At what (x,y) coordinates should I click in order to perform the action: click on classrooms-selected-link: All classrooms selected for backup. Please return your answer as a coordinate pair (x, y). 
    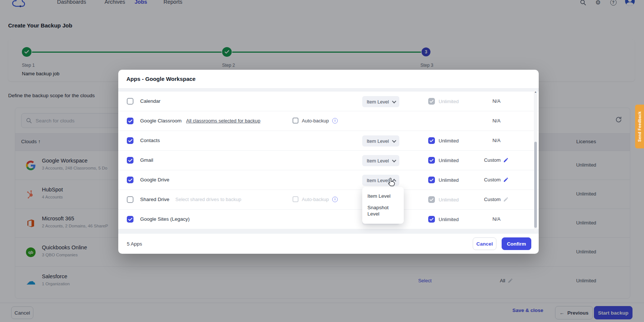
    Looking at the image, I should click on (223, 121).